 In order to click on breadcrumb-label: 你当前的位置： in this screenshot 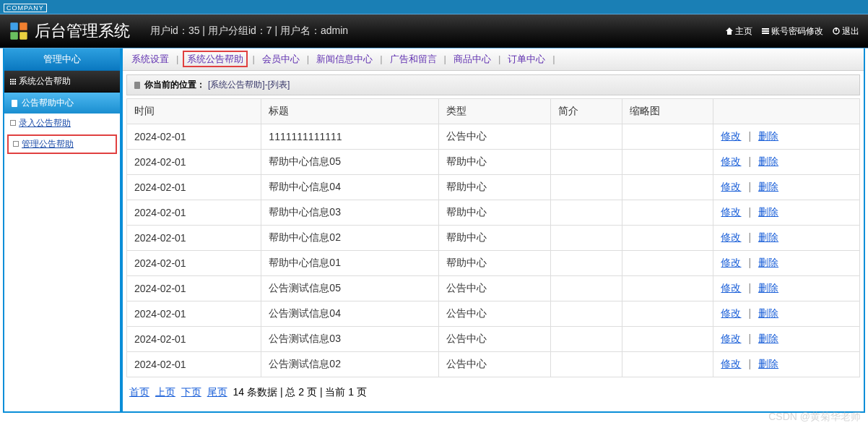, I will do `click(175, 85)`.